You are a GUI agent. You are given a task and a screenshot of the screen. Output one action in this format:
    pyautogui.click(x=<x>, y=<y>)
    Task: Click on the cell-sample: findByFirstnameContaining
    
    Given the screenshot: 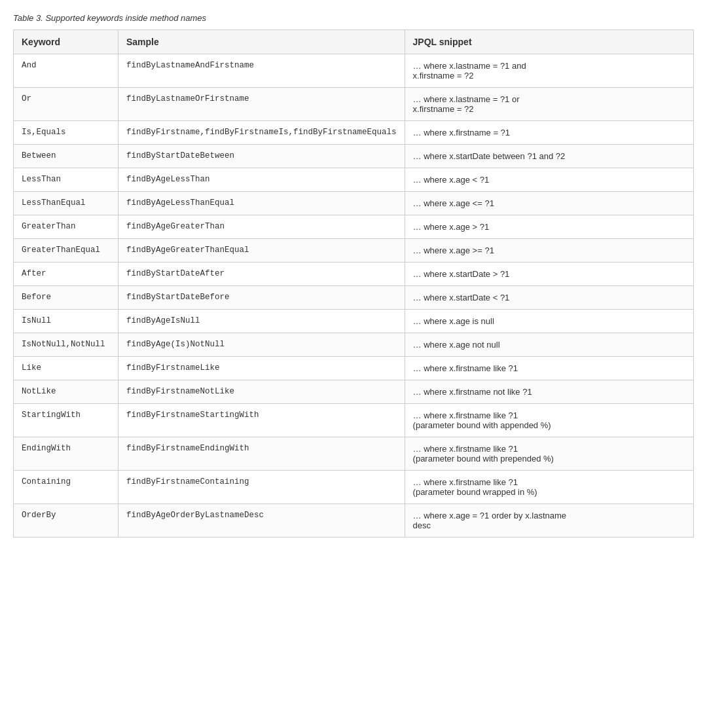 What is the action you would take?
    pyautogui.click(x=262, y=487)
    